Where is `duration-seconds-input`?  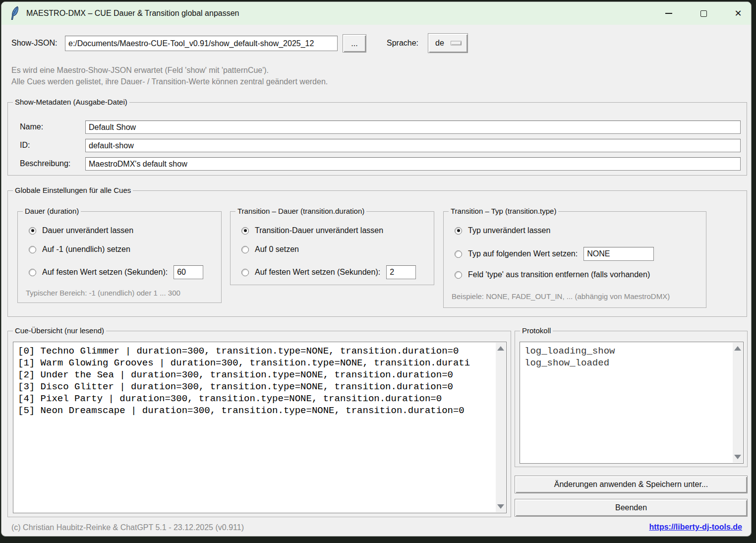
duration-seconds-input is located at coordinates (188, 272).